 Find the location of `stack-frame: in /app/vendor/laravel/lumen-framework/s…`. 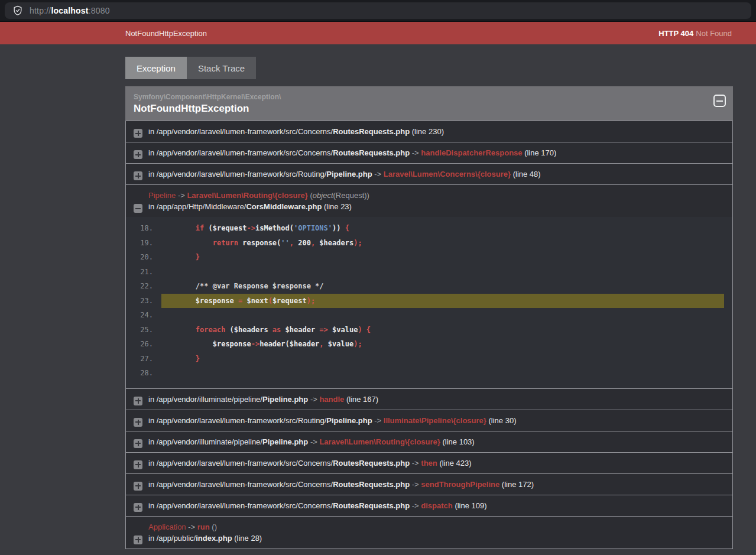

stack-frame: in /app/vendor/laravel/lumen-framework/s… is located at coordinates (429, 174).